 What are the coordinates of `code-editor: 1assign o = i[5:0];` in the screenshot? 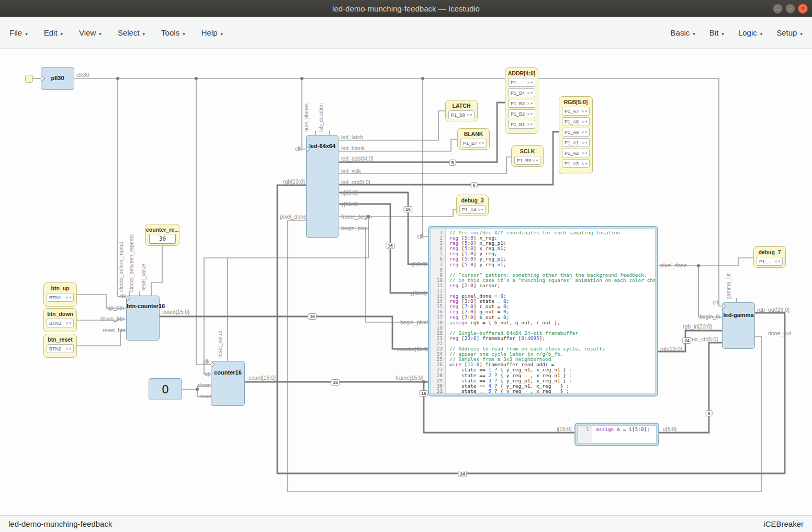 It's located at (617, 434).